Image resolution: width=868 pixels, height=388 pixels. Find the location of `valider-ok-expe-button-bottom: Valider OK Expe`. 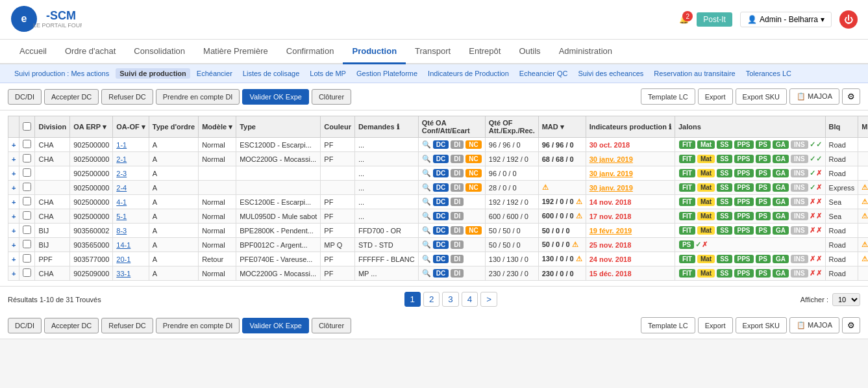

valider-ok-expe-button-bottom: Valider OK Expe is located at coordinates (275, 326).